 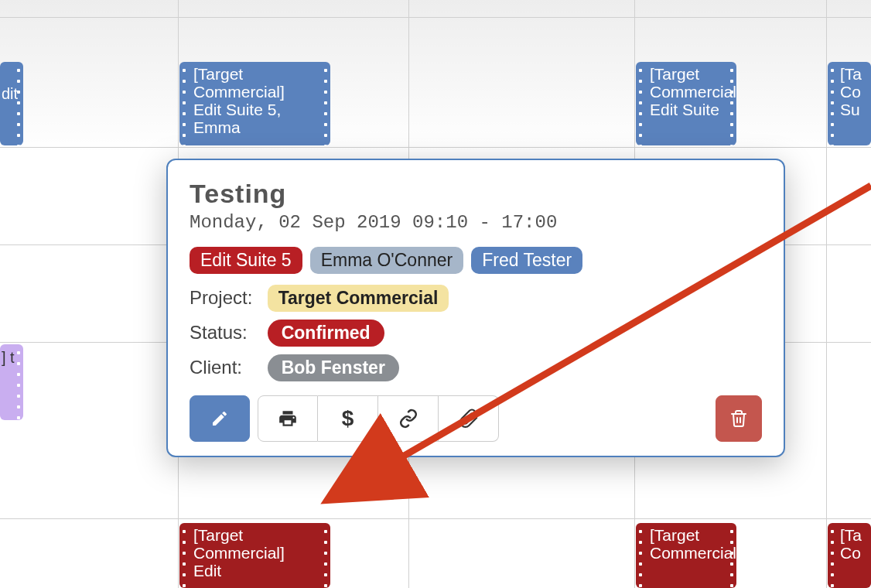 I want to click on print-icon, so click(x=288, y=419).